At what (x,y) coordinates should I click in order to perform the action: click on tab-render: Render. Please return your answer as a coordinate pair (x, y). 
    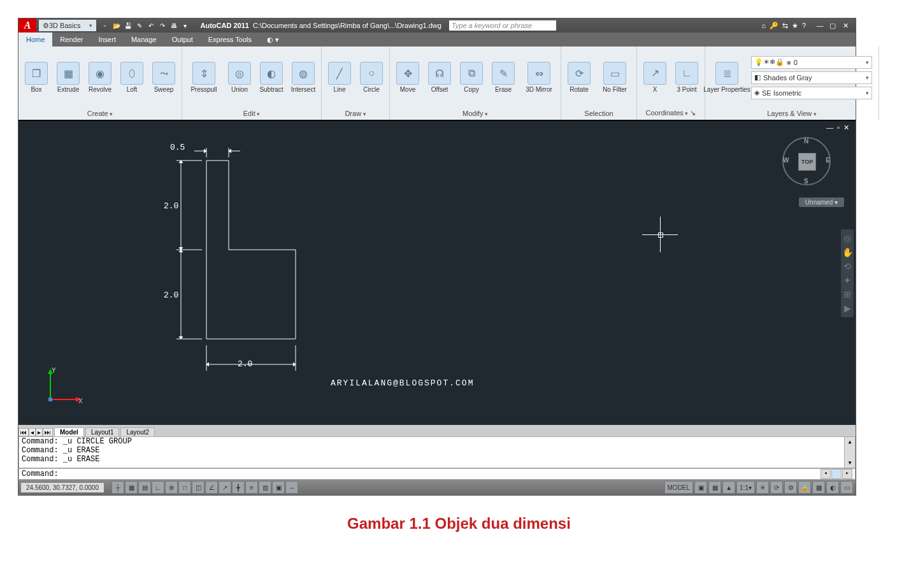
    Looking at the image, I should click on (71, 39).